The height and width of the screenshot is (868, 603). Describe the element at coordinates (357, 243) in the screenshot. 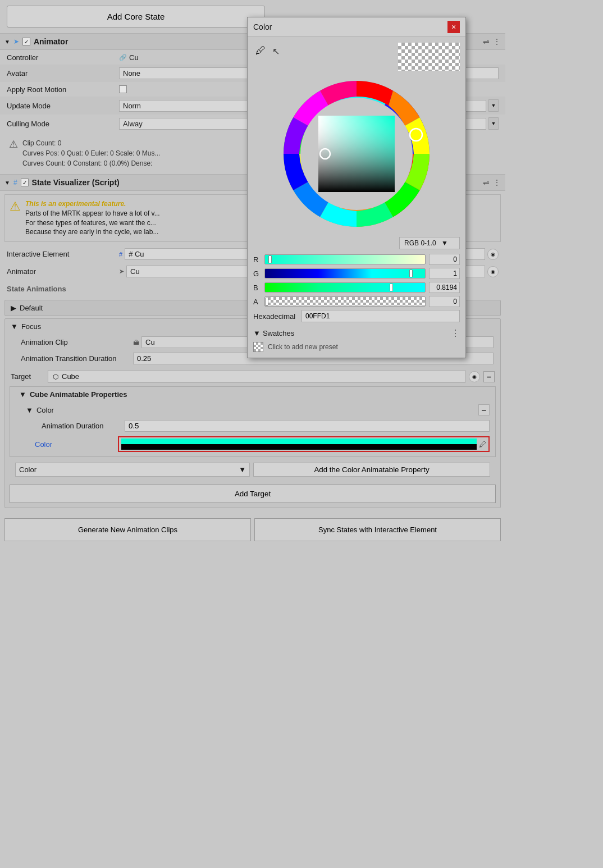

I see `rgb-mode-row: RGB 0-1.0 ▼` at that location.